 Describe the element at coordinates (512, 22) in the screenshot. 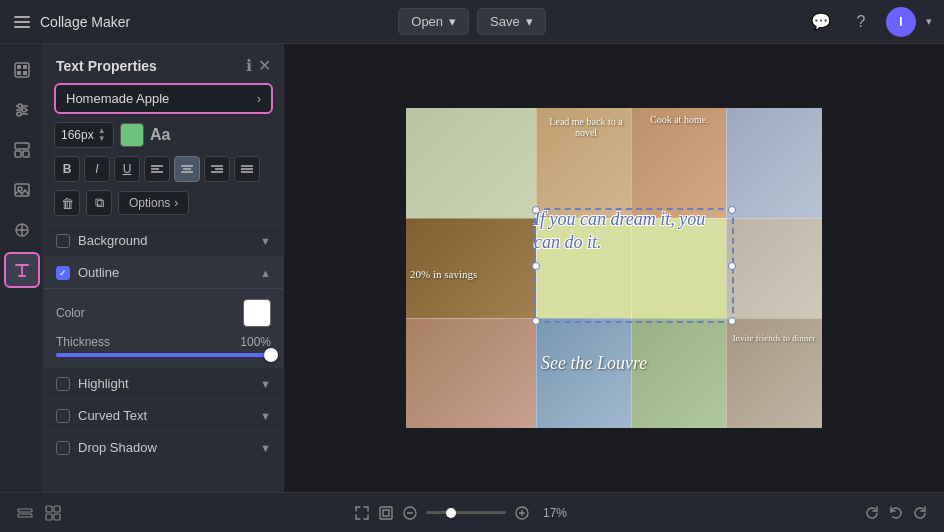

I see `save-button: Save ▾` at that location.